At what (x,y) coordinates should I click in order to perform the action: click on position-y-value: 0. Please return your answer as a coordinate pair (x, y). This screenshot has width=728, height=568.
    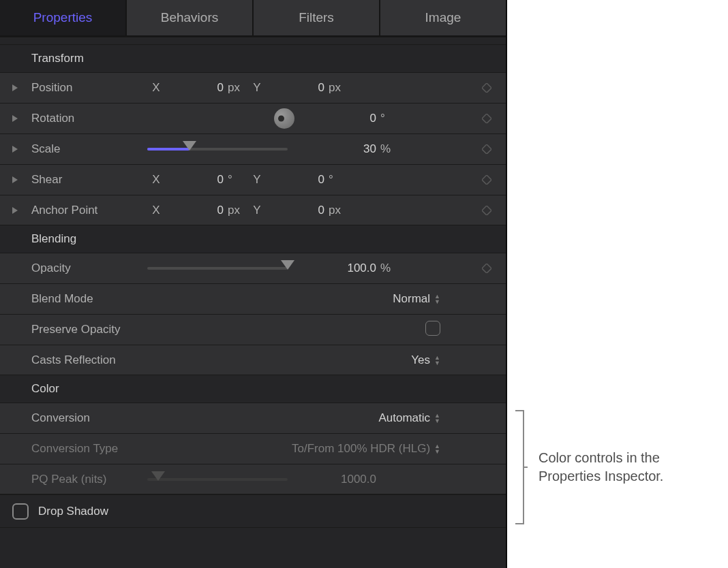
    Looking at the image, I should click on (295, 88).